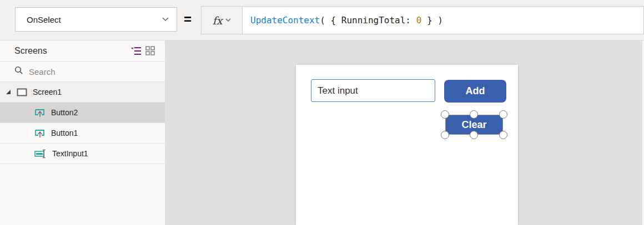 The width and height of the screenshot is (644, 225). Describe the element at coordinates (71, 51) in the screenshot. I see `panel-title: Screens` at that location.